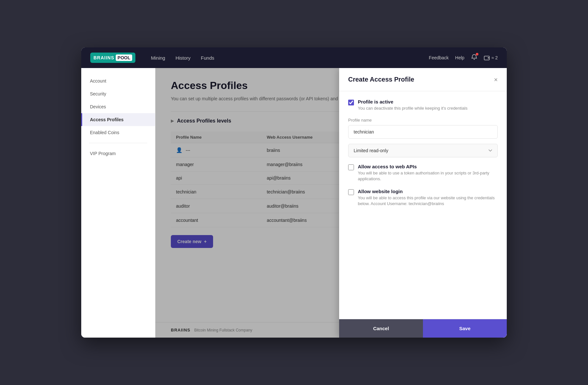  I want to click on nav-mining: Mining, so click(158, 58).